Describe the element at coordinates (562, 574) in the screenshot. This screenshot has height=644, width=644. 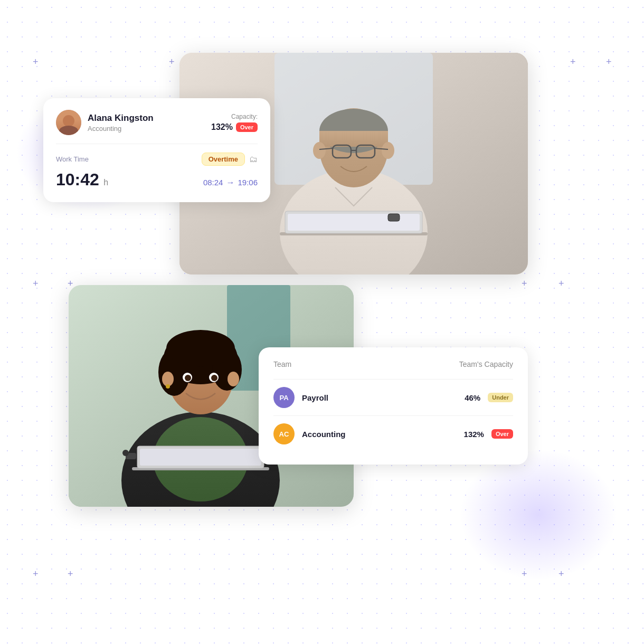
I see `plus-marker-10: +` at that location.